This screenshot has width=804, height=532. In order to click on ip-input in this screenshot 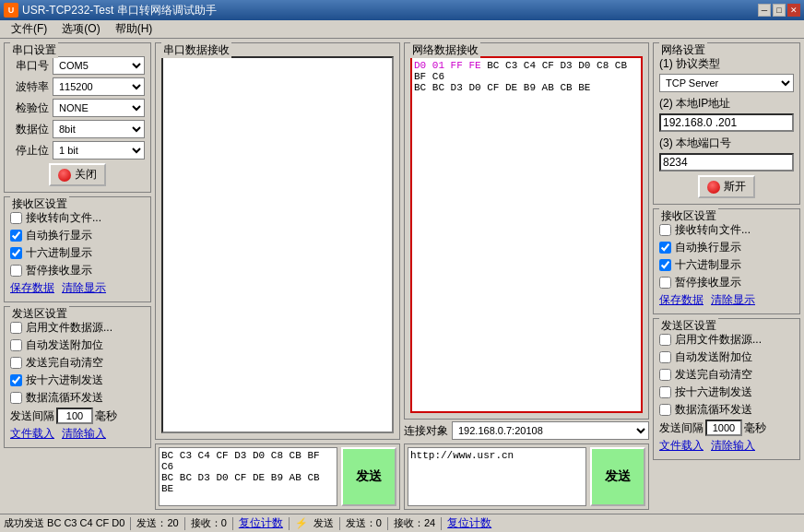, I will do `click(727, 123)`.